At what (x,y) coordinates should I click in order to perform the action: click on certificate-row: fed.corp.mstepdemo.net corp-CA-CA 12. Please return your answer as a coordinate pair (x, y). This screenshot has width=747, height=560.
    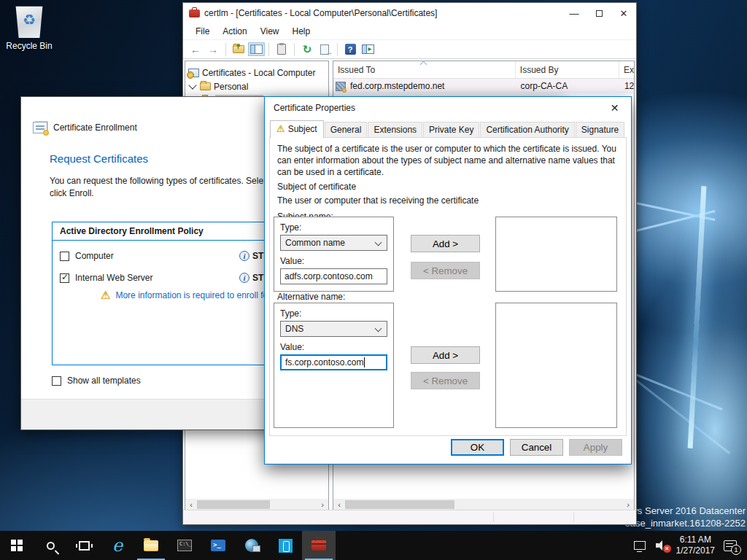
    Looking at the image, I should click on (484, 86).